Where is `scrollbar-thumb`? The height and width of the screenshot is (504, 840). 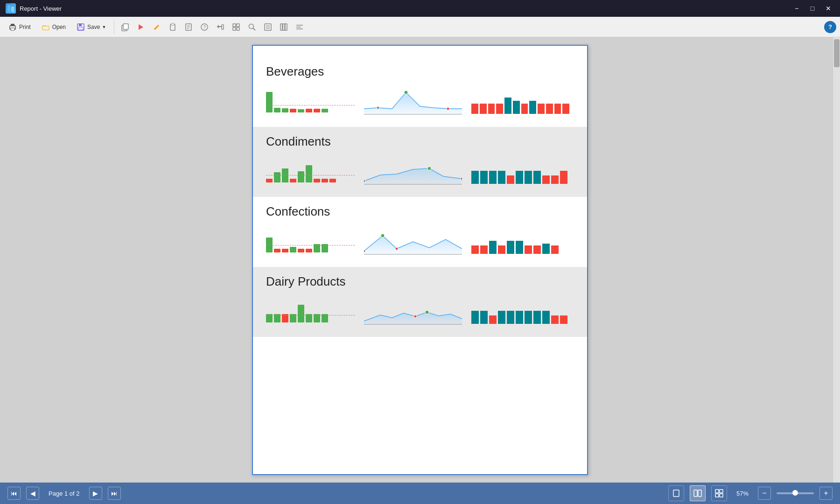 scrollbar-thumb is located at coordinates (837, 53).